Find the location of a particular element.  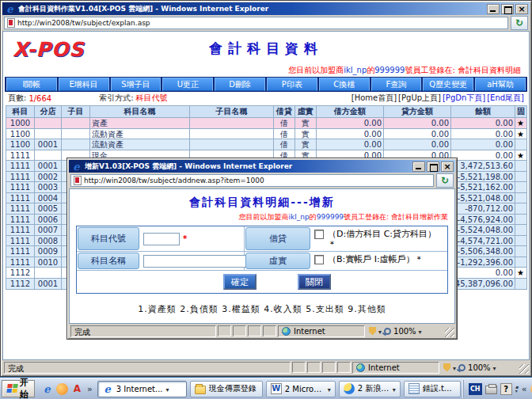

foxmail-icon is located at coordinates (78, 390).